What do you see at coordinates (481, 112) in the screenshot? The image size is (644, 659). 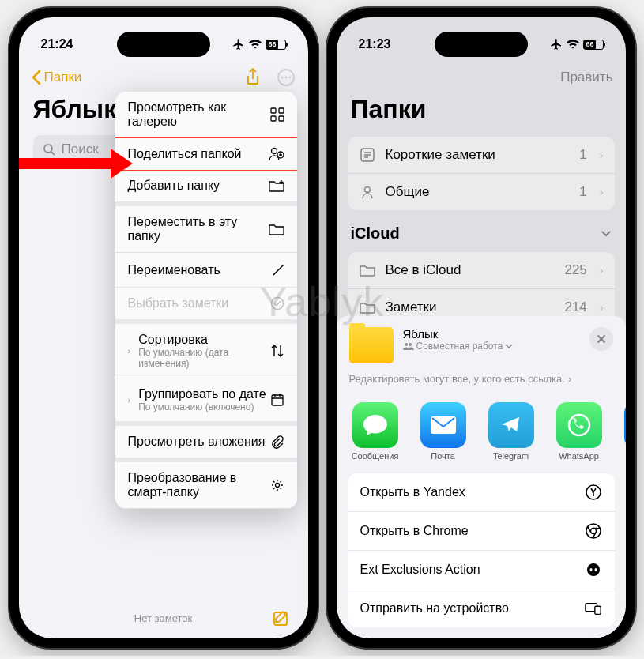 I see `page-header: Папки` at bounding box center [481, 112].